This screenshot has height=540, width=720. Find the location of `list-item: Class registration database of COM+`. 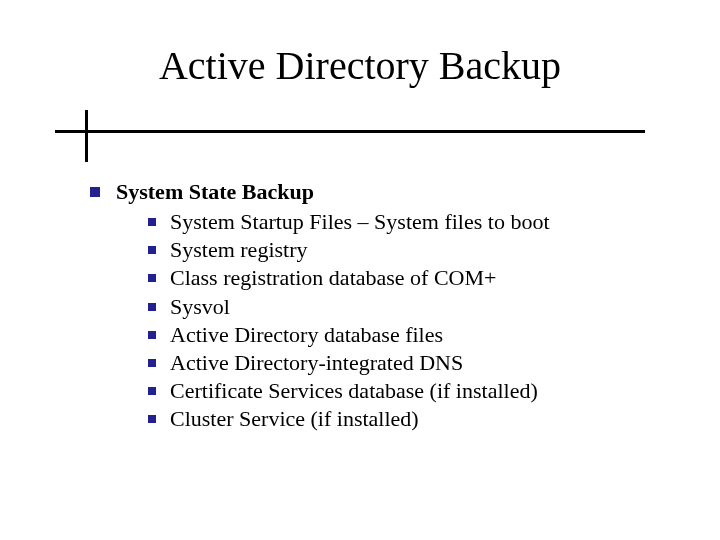

list-item: Class registration database of COM+ is located at coordinates (414, 278).